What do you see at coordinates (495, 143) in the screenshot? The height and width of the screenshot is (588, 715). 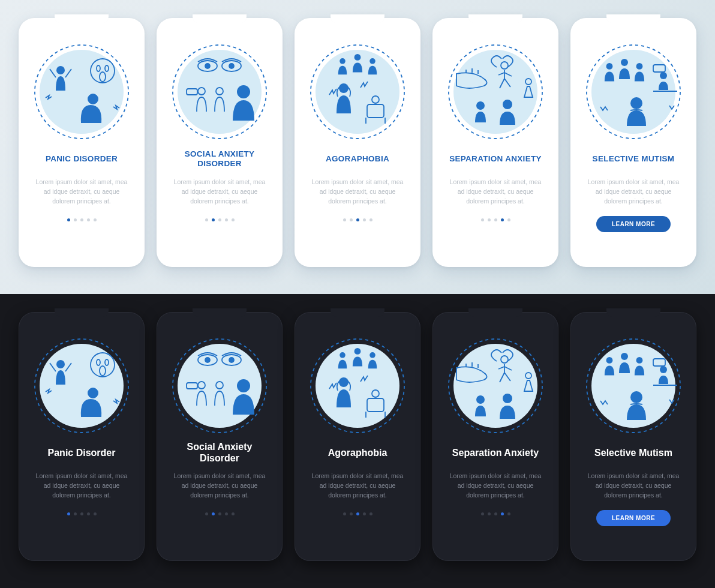 I see `onboarding-screen: SEPARATION ANXIETYLorem ipsum dolor sit …` at bounding box center [495, 143].